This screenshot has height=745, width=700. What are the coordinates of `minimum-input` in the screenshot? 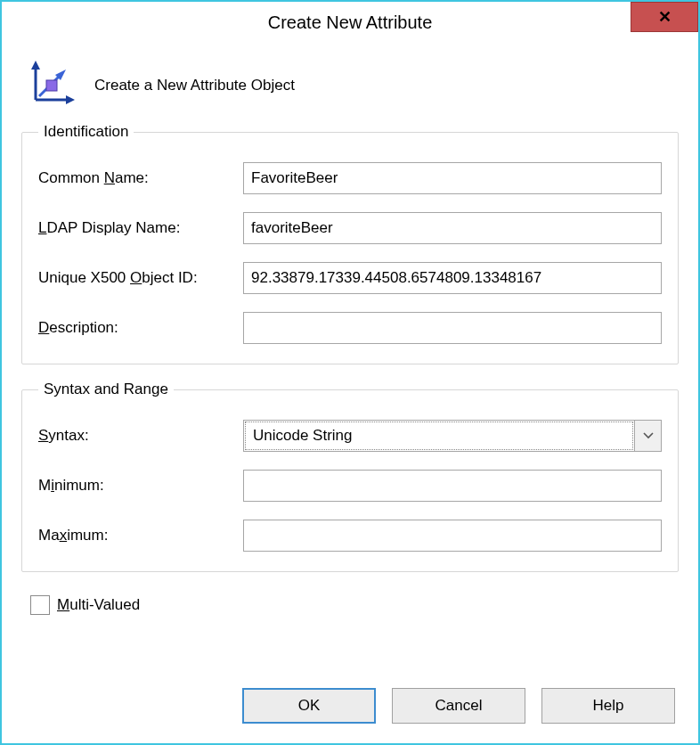 It's located at (452, 486).